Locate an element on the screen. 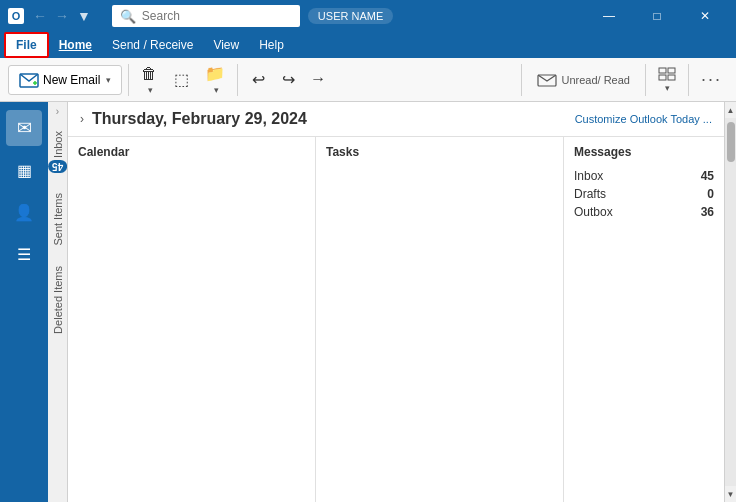 This screenshot has width=736, height=502. nav-mail-button: ✉ is located at coordinates (24, 128).